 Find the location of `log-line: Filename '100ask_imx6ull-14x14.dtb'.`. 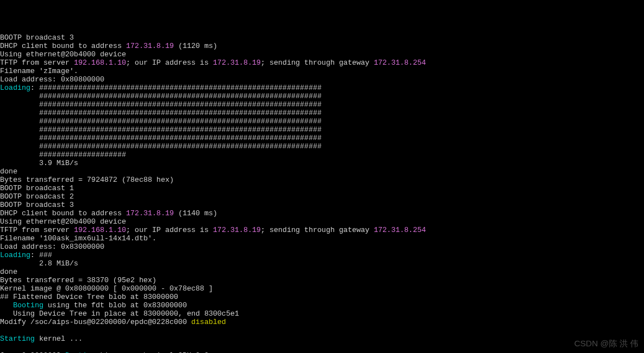

log-line: Filename '100ask_imx6ull-14x14.dtb'. is located at coordinates (78, 239).